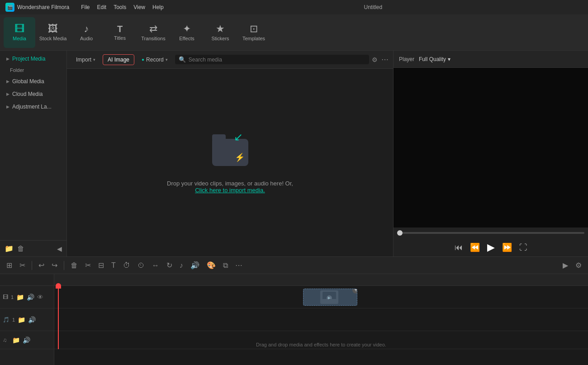  Describe the element at coordinates (26, 340) in the screenshot. I see `audio2-speaker-icon: 🔊` at that location.